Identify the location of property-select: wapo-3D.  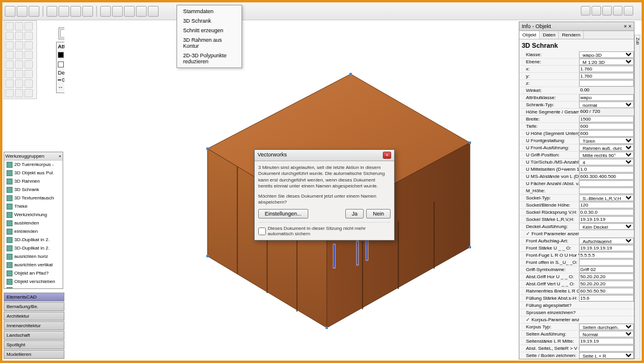
(606, 55).